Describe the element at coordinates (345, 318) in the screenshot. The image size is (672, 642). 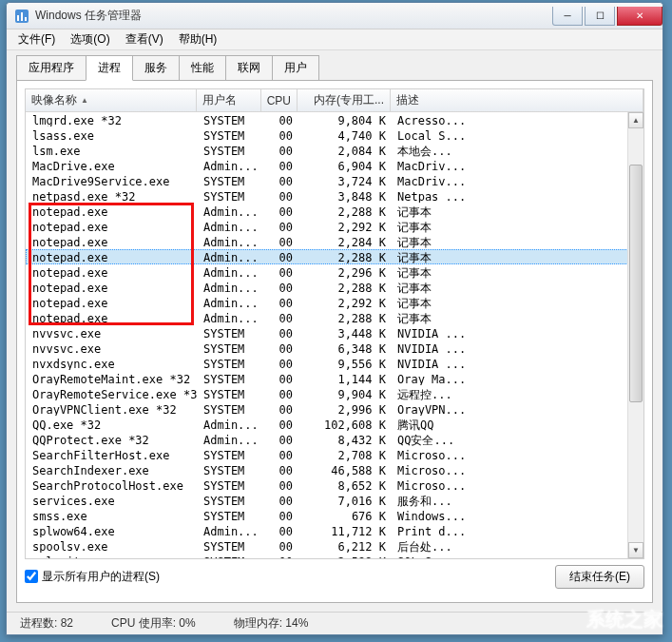
I see `cell-mem: 2,288 K` at that location.